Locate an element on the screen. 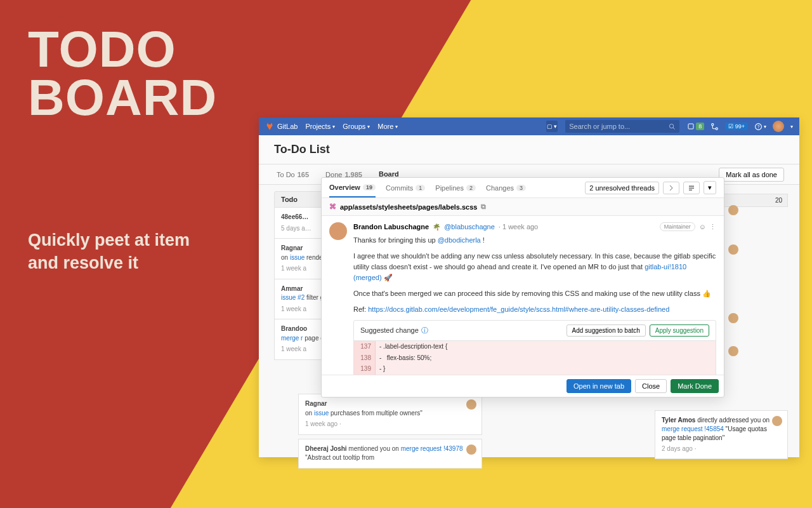 The height and width of the screenshot is (508, 812). timestamp: · 1 week ago is located at coordinates (518, 227).